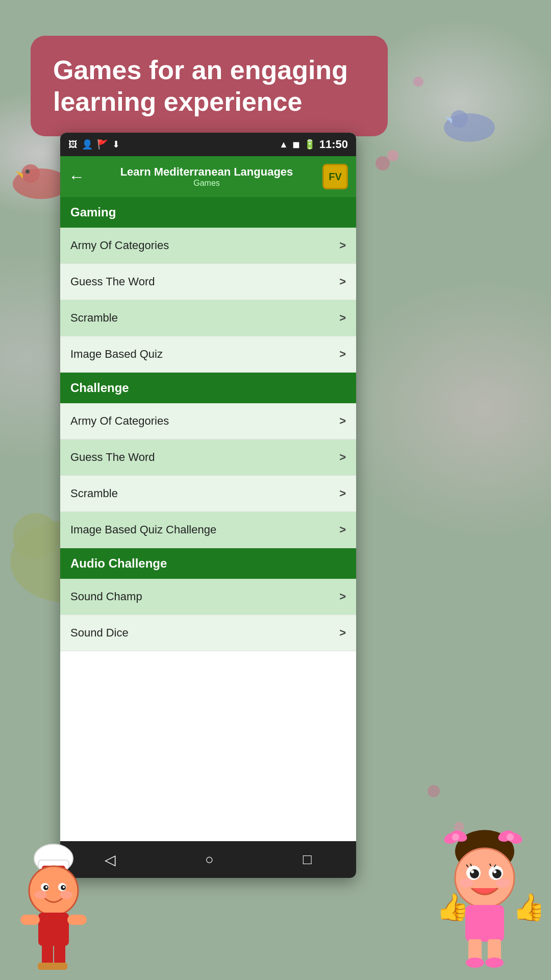  What do you see at coordinates (334, 144) in the screenshot?
I see `status-time: 11:50` at bounding box center [334, 144].